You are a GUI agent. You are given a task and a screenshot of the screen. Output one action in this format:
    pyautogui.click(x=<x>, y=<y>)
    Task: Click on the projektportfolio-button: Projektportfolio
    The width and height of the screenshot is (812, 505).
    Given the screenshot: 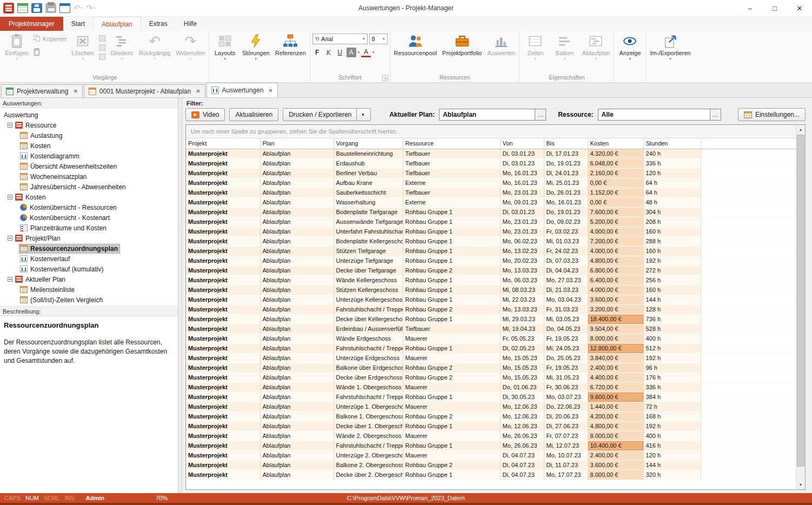 What is the action you would take?
    pyautogui.click(x=462, y=52)
    